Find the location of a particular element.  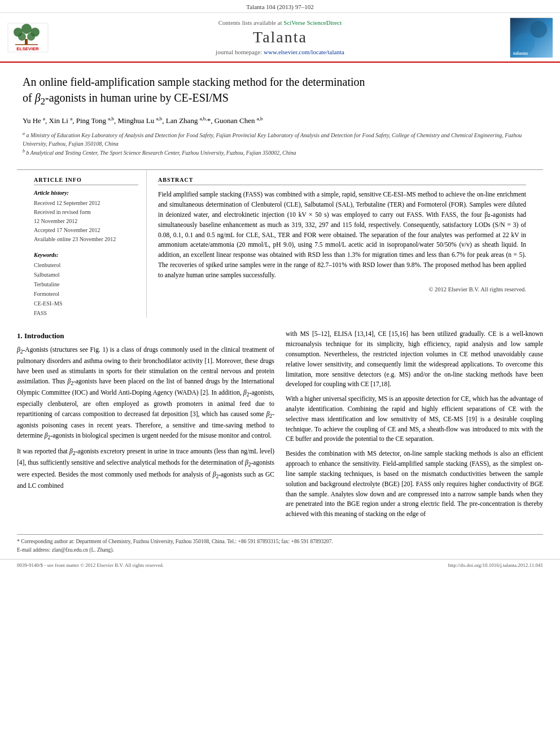

article-title-section: An online field-amplification sample sta… is located at coordinates (280, 114).